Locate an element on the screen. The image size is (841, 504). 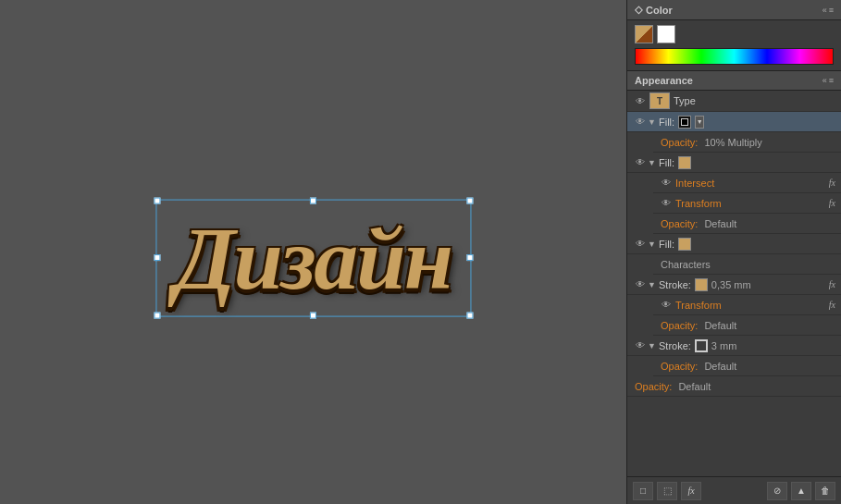
move-up-btn: ▲ is located at coordinates (801, 491).